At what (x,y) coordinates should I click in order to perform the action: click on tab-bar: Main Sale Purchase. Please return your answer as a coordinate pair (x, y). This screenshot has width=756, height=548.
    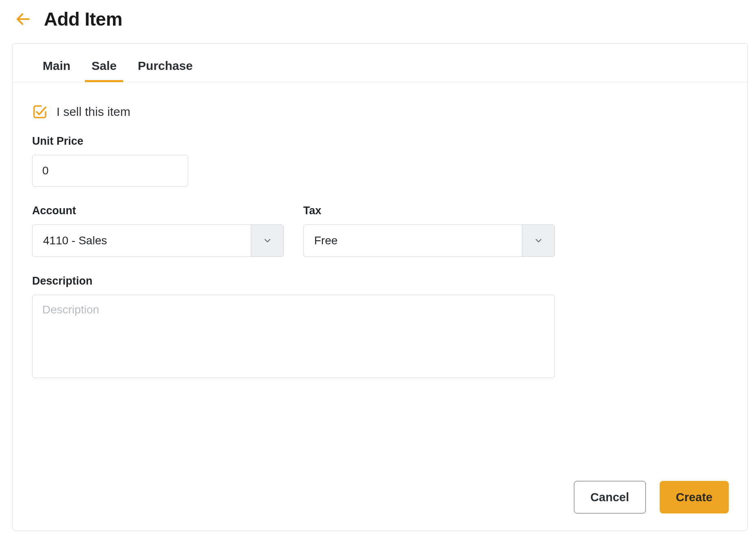
    Looking at the image, I should click on (380, 63).